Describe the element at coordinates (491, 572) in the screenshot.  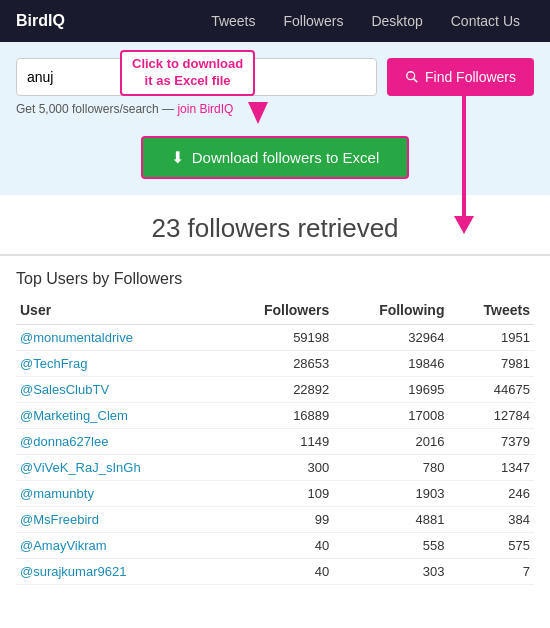
I see `cell-tweets: 7` at that location.